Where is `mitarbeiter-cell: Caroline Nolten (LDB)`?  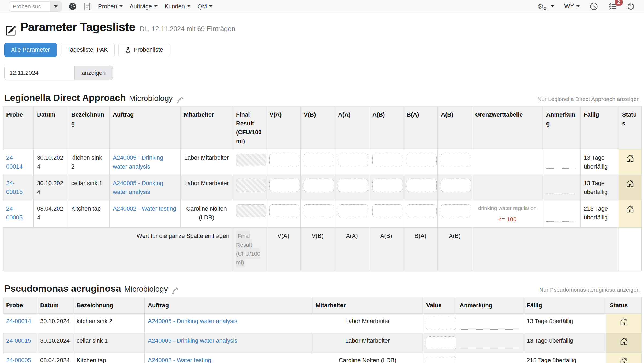 mitarbeiter-cell: Caroline Nolten (LDB) is located at coordinates (368, 358).